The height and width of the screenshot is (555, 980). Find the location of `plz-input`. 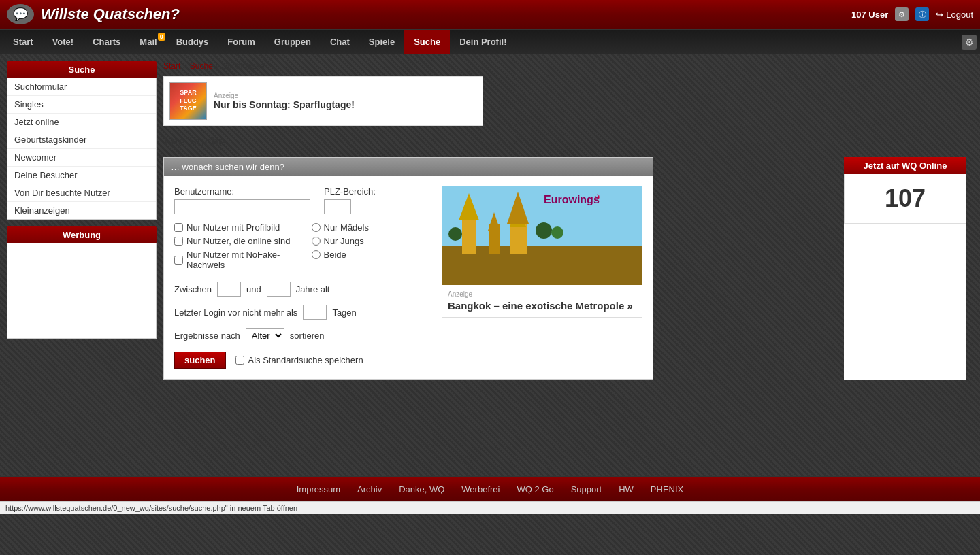

plz-input is located at coordinates (338, 207).